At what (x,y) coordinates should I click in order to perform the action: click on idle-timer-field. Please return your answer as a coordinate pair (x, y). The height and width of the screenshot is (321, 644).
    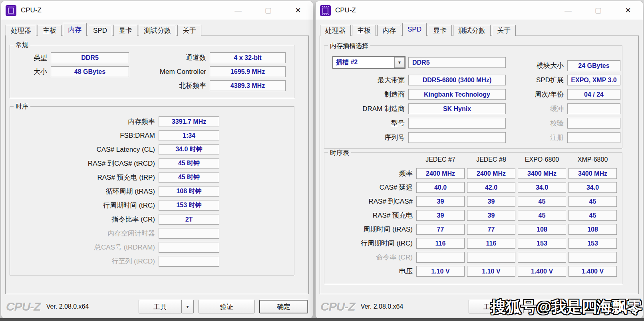
    Looking at the image, I should click on (189, 233).